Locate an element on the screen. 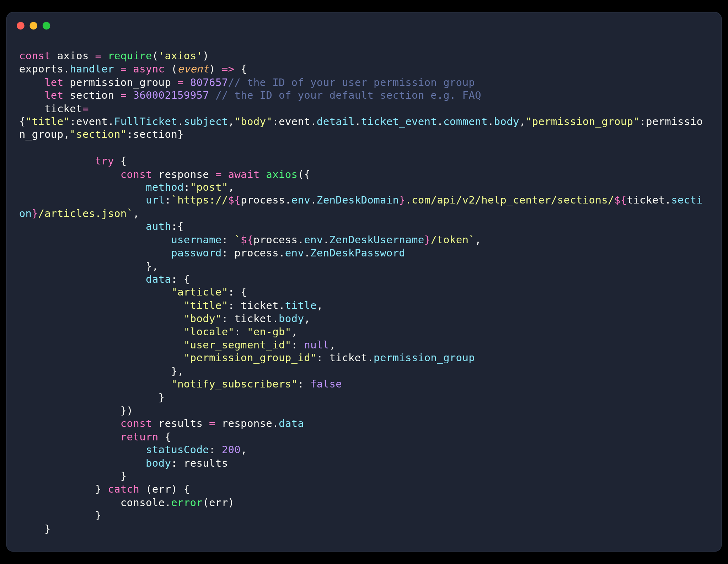 The height and width of the screenshot is (564, 728). code-token: `https:// is located at coordinates (199, 200).